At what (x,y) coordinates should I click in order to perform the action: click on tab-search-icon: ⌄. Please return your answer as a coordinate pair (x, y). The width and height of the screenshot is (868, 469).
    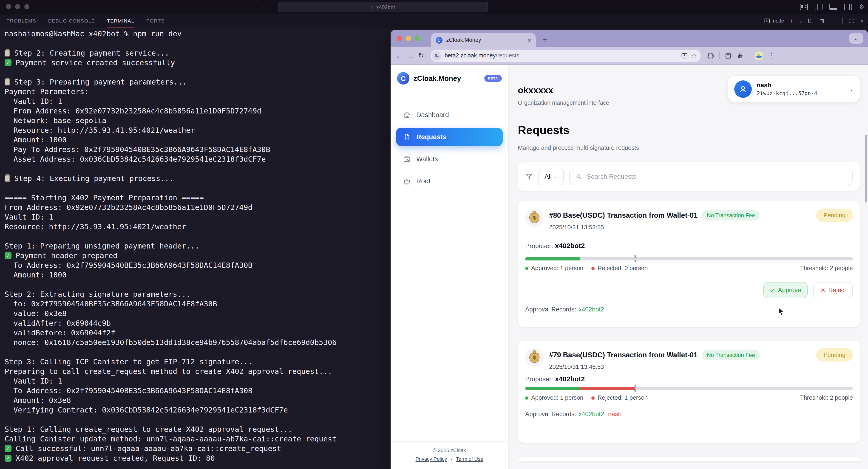
    Looking at the image, I should click on (856, 38).